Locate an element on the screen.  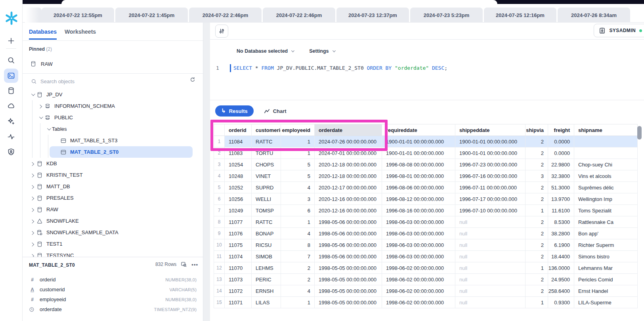
cell-orderid: 11070 is located at coordinates (238, 268).